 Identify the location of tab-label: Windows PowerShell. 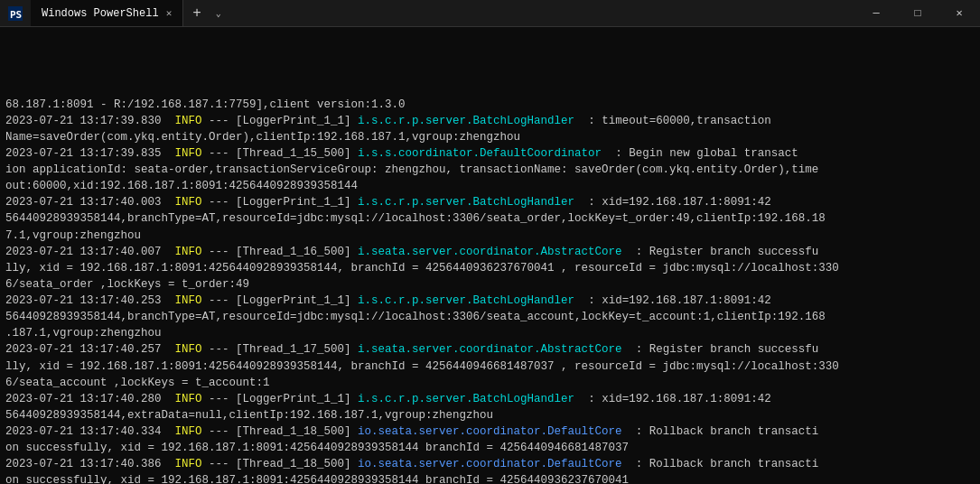
(100, 14).